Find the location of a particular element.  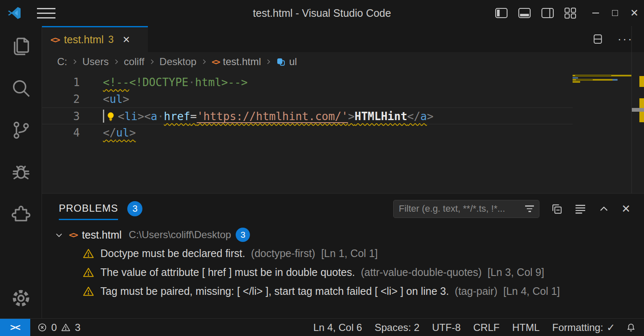

breadcrumb-drive: C: is located at coordinates (62, 62).